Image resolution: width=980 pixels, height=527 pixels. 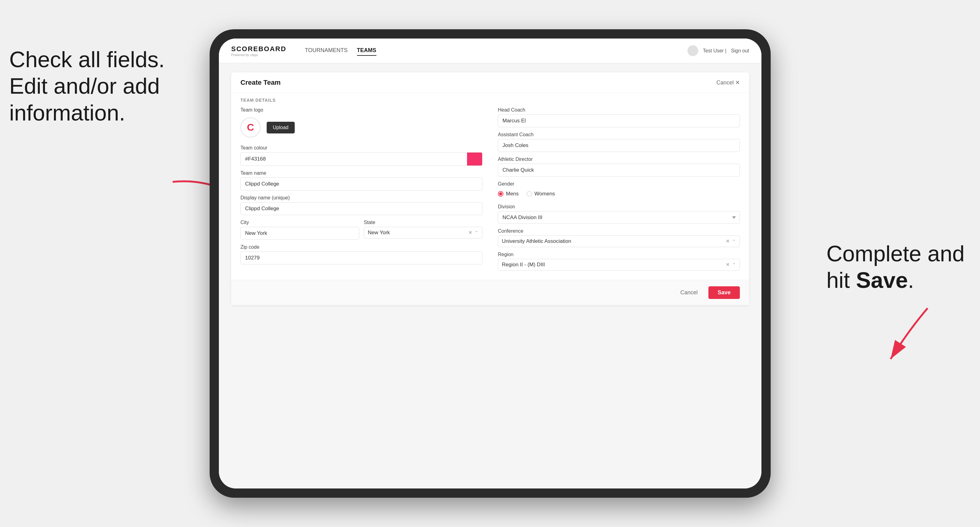 What do you see at coordinates (718, 51) in the screenshot?
I see `nav-right: Test User | Sign out` at bounding box center [718, 51].